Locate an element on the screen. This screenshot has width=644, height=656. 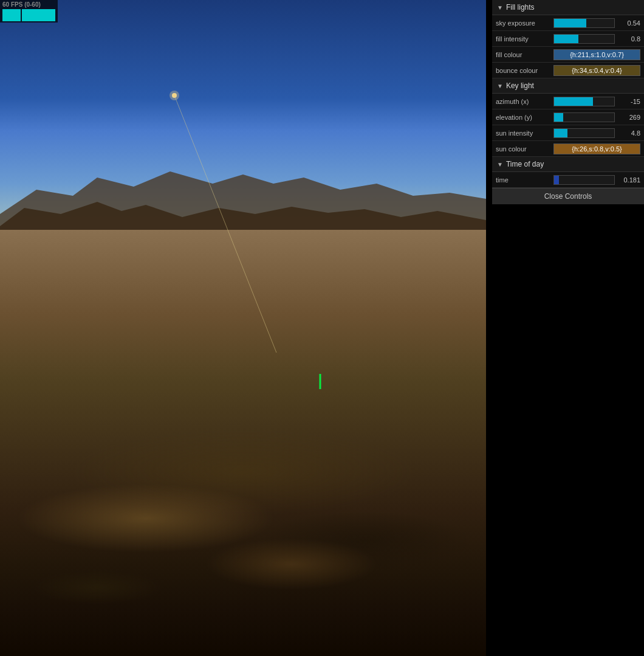
azimuth-label: azimuth (x) is located at coordinates (525, 102).